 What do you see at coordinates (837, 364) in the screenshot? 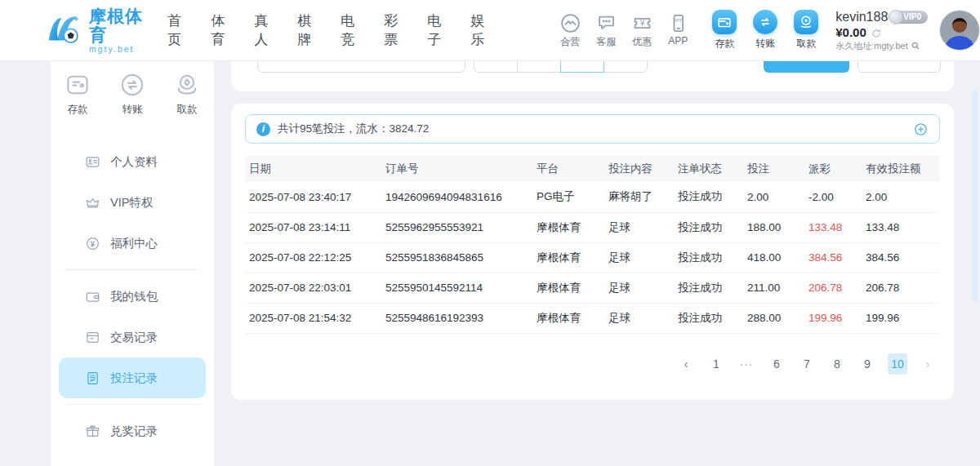
I see `page-8: 8` at bounding box center [837, 364].